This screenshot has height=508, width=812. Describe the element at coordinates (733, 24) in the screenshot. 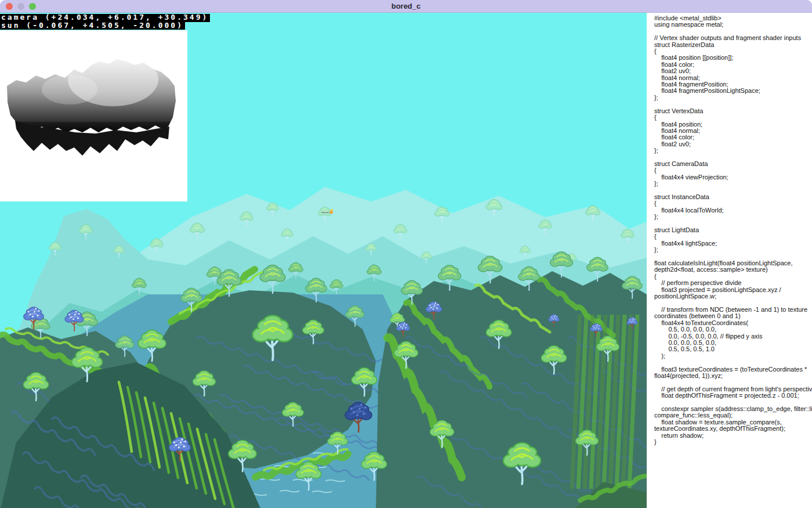

I see `code-line: using namespace metal;` at that location.